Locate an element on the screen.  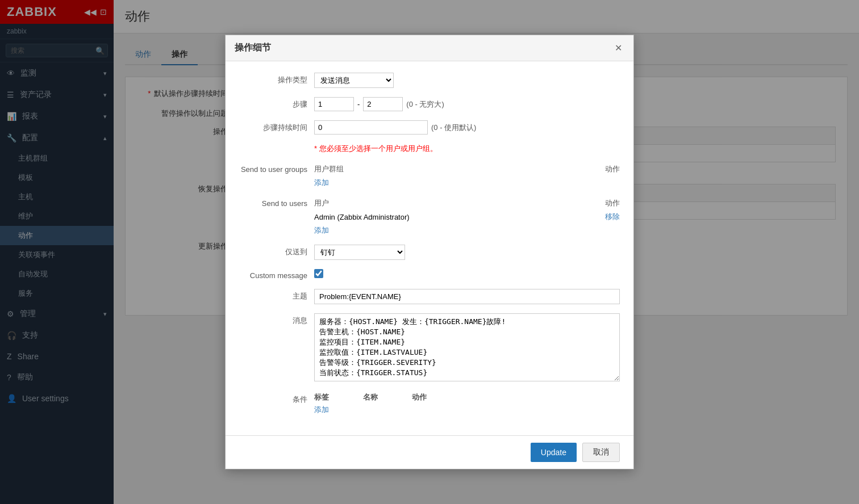
subject-field is located at coordinates (467, 296).